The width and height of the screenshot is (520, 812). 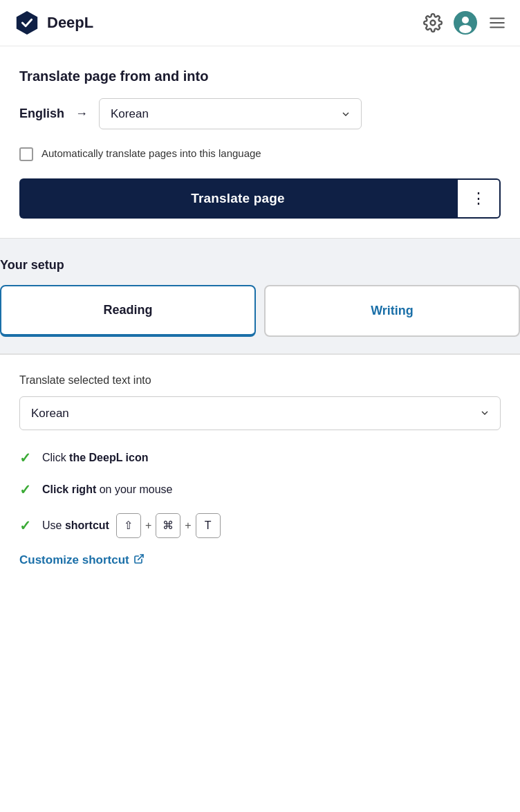 I want to click on logo-text: DeepL, so click(x=71, y=23).